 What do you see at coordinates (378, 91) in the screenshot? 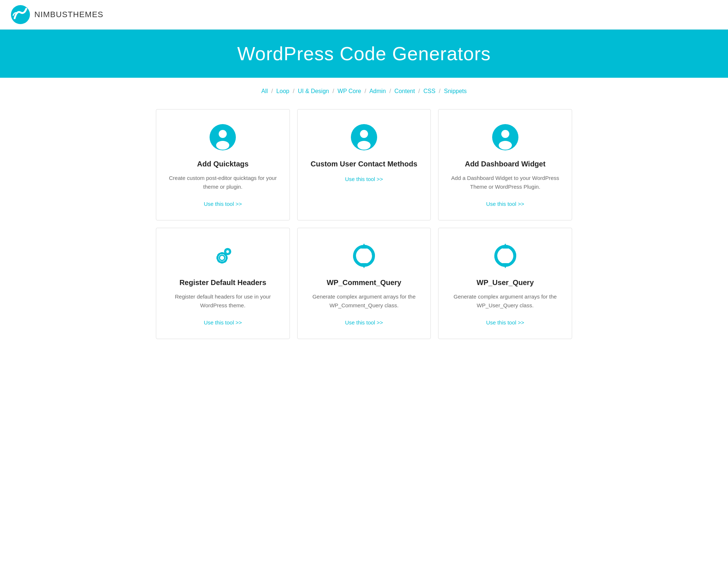
I see `breadcrumb-admin: Admin` at bounding box center [378, 91].